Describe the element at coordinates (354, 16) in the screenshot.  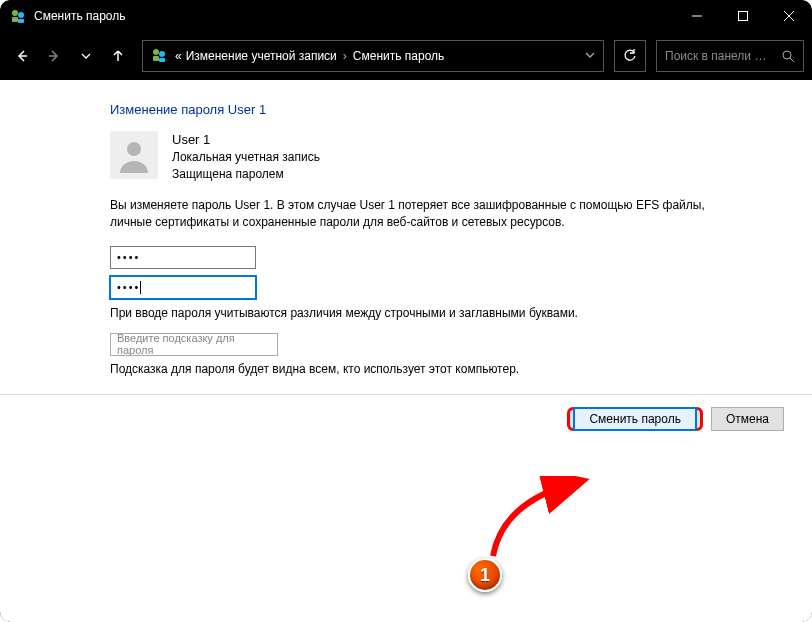
I see `window-title: Сменить пароль` at that location.